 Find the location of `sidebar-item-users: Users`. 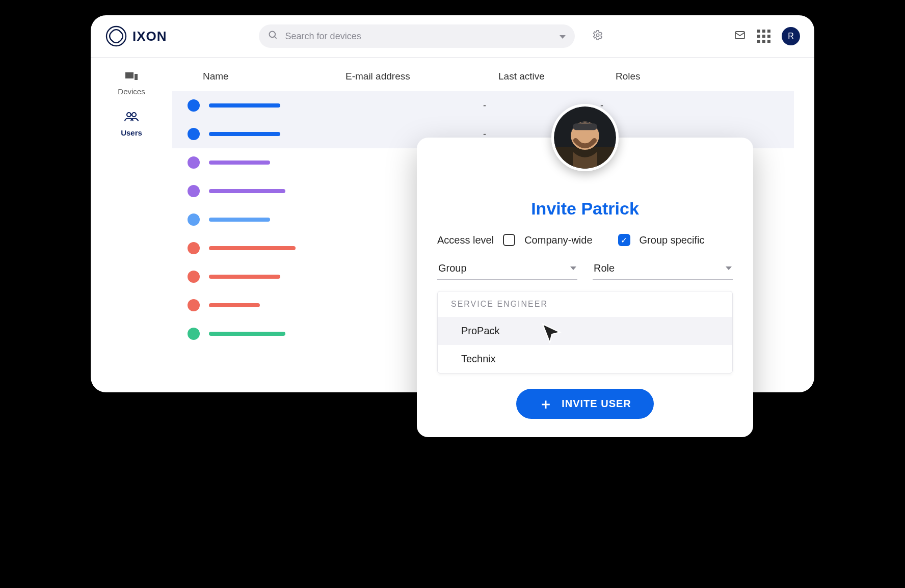

sidebar-item-users: Users is located at coordinates (131, 124).